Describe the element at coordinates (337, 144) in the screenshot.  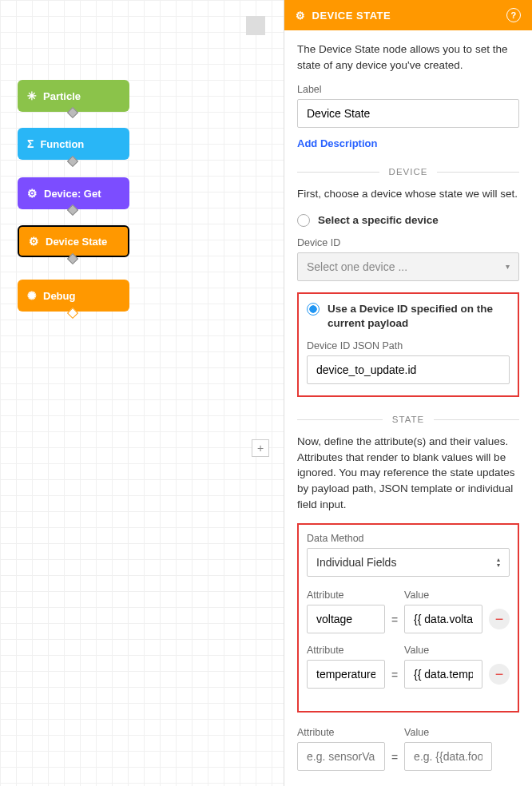
I see `add-description-link: Add Description` at that location.